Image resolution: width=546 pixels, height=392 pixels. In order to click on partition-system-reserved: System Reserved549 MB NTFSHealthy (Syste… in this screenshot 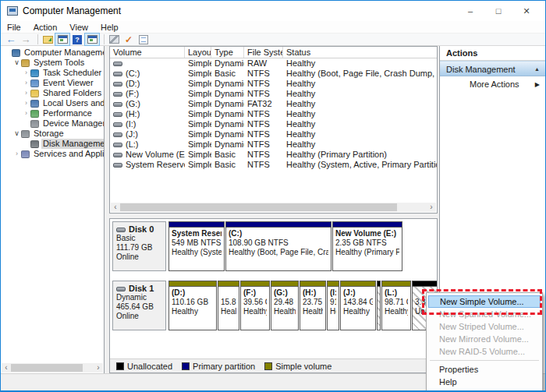, I will do `click(197, 246)`.